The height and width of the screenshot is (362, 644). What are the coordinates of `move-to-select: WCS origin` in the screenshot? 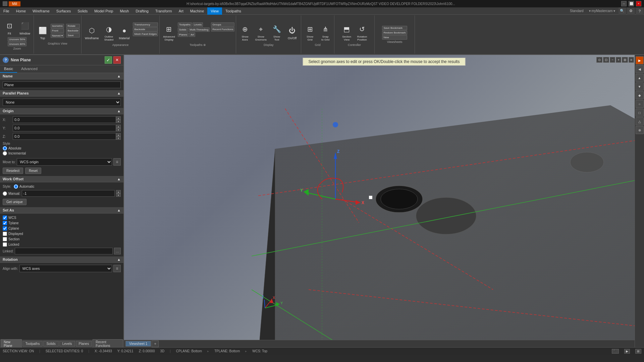 It's located at (64, 162).